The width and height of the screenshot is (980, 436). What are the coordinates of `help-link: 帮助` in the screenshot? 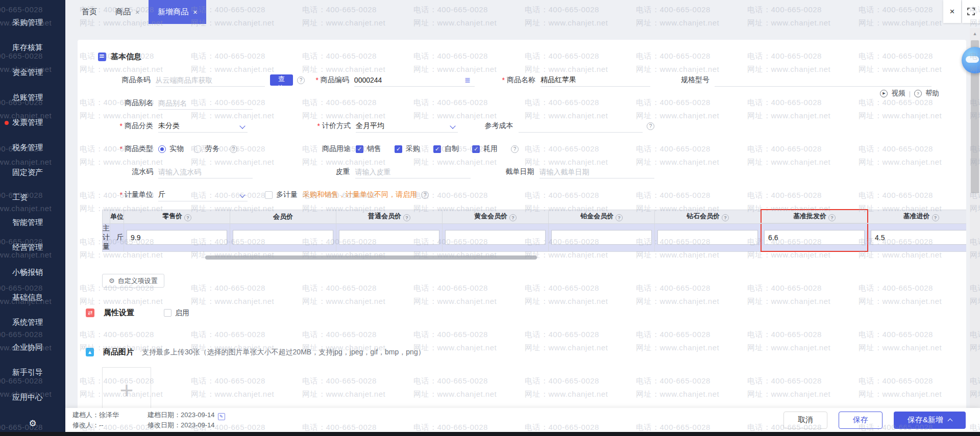 It's located at (932, 93).